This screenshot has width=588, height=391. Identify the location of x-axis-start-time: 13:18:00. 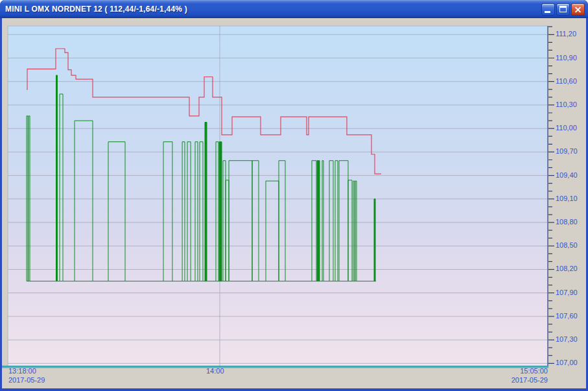
(22, 371).